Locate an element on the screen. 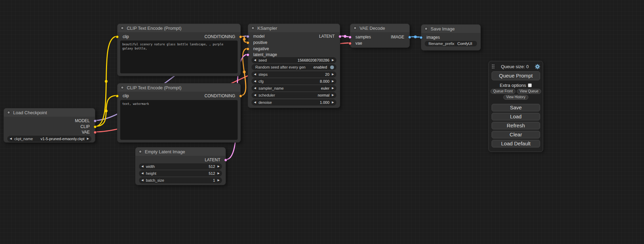  refresh-button: Refresh is located at coordinates (516, 126).